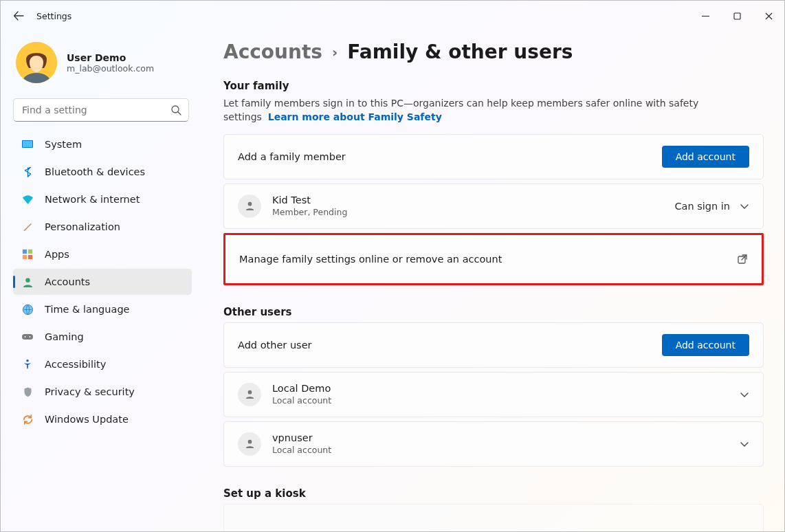  I want to click on network-icon, so click(27, 199).